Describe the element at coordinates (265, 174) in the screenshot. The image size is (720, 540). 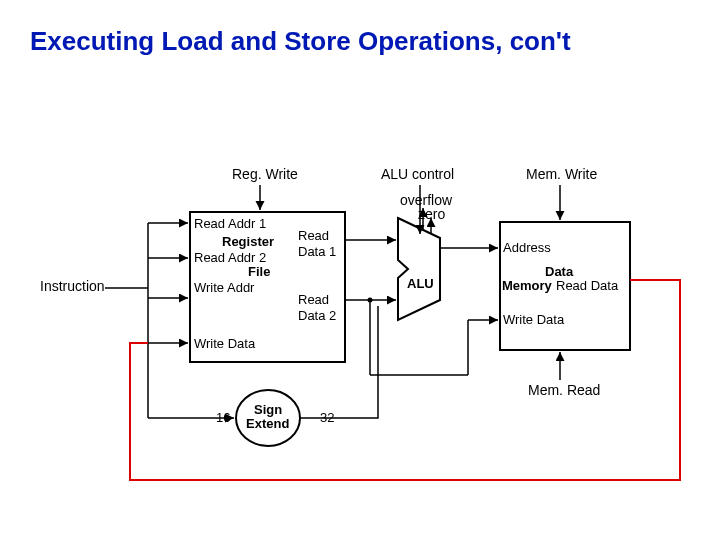
I see `regwrite-label: Reg. Write` at that location.